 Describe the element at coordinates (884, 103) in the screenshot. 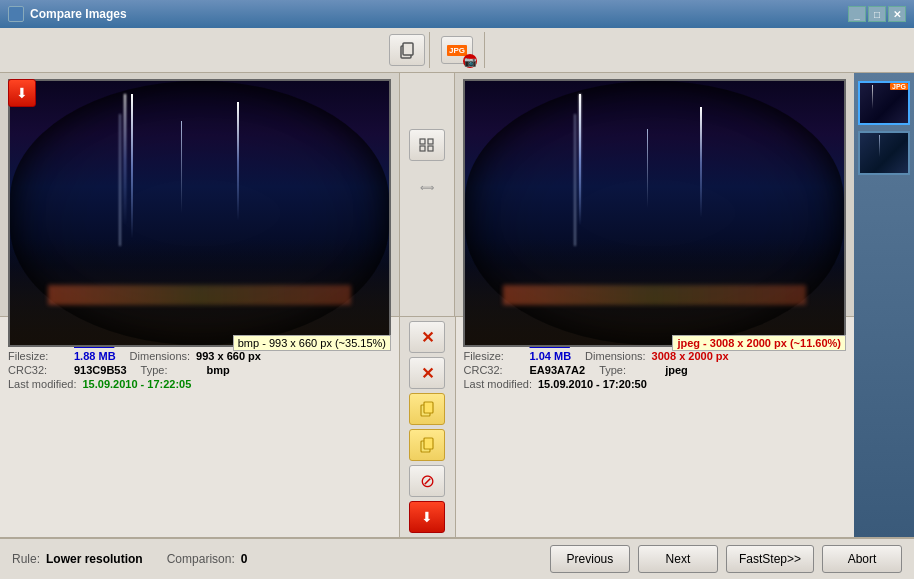

I see `sidebar-thumb-1: JPG` at that location.